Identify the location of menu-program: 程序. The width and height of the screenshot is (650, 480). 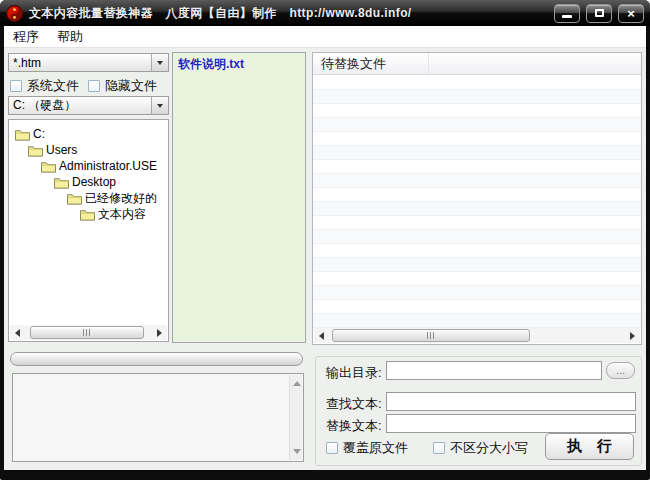
(26, 37).